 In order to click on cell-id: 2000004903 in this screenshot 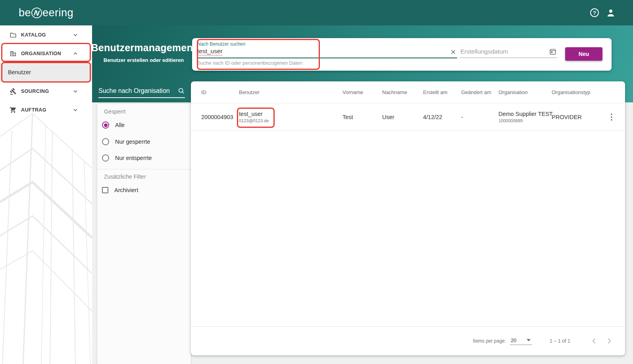, I will do `click(220, 117)`.